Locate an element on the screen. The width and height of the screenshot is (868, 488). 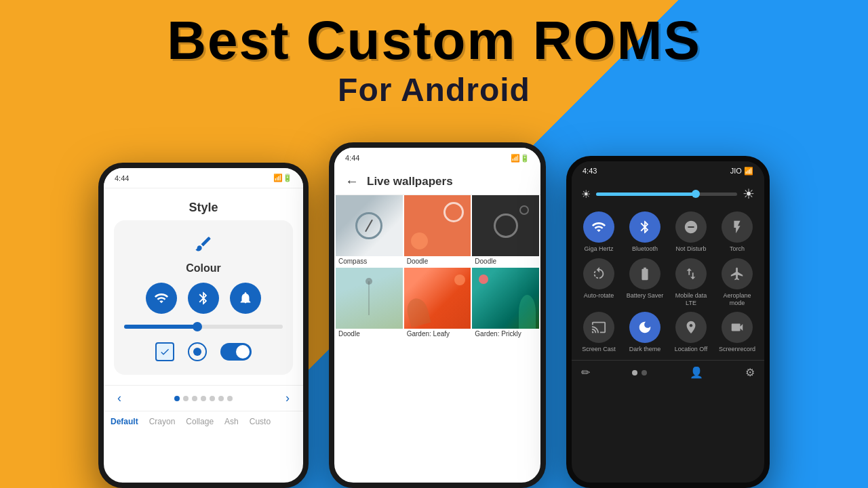
location-tile-icon is located at coordinates (691, 327).